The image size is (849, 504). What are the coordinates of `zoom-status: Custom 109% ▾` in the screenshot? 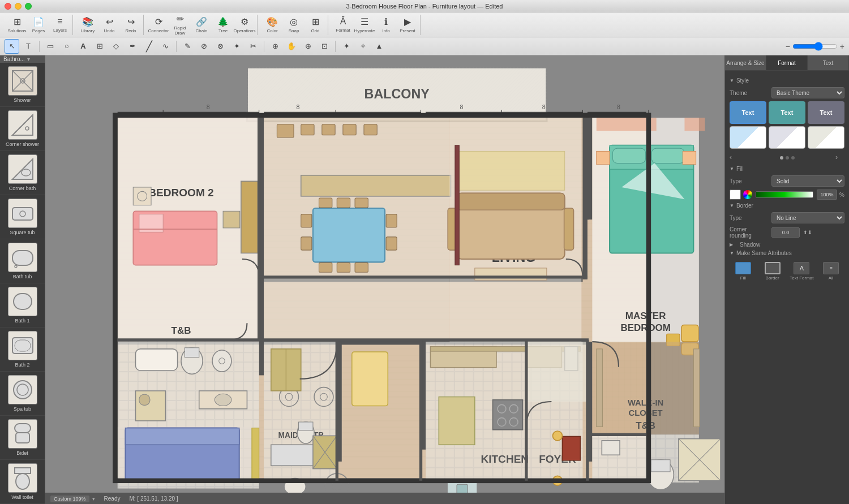 It's located at (72, 499).